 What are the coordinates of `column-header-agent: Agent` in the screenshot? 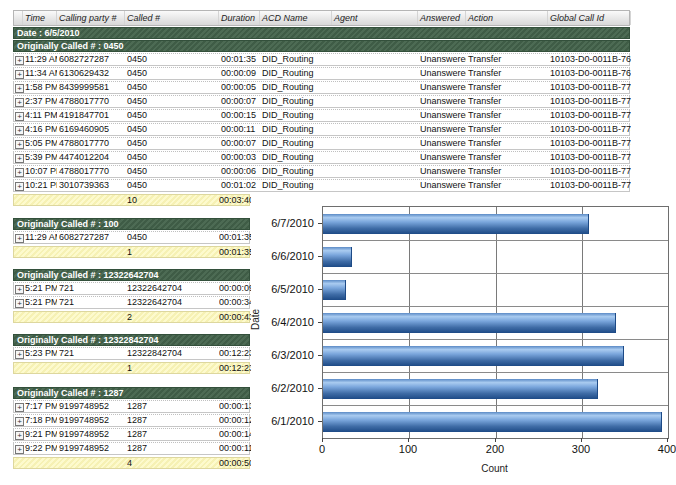 It's located at (375, 18).